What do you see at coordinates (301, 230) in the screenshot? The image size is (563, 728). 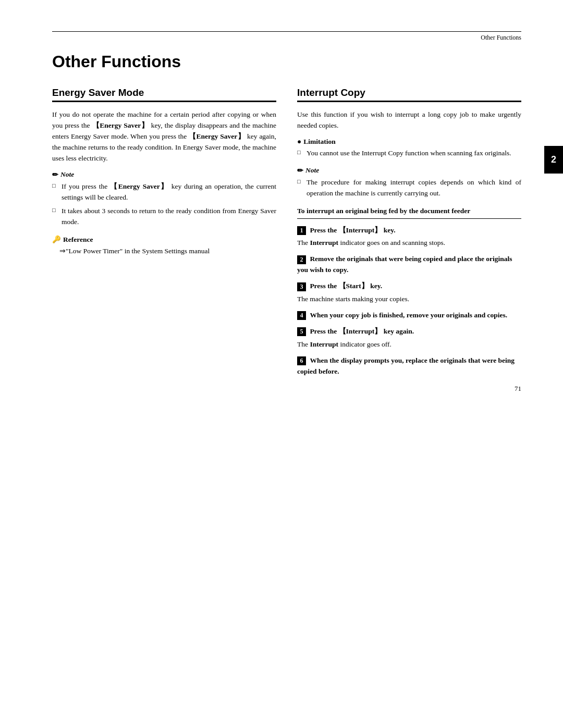 I see `step-number-1: 1` at bounding box center [301, 230].